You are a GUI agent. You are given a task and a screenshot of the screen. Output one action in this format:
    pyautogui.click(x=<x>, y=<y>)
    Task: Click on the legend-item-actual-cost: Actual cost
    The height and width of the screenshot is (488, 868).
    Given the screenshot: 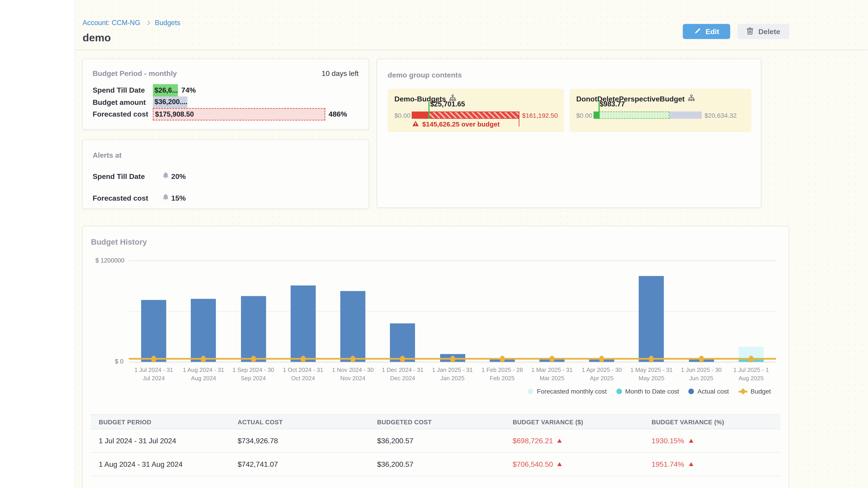 What is the action you would take?
    pyautogui.click(x=709, y=391)
    